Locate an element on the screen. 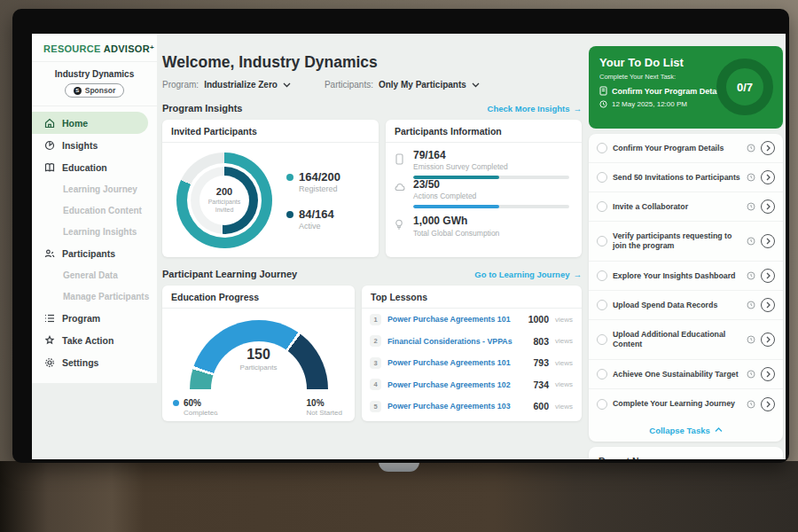 The height and width of the screenshot is (532, 798). sponsor-icon: S is located at coordinates (78, 90).